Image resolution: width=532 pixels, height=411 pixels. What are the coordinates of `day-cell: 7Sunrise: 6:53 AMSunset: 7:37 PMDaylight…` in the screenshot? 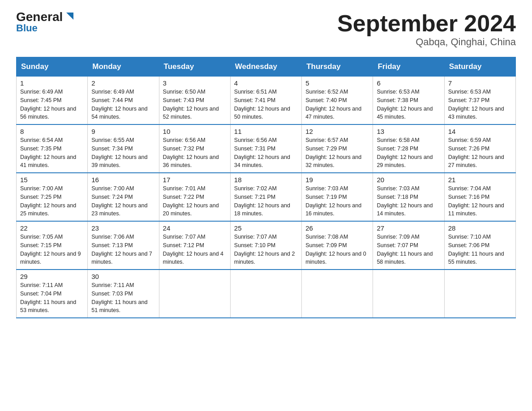 It's located at (480, 100).